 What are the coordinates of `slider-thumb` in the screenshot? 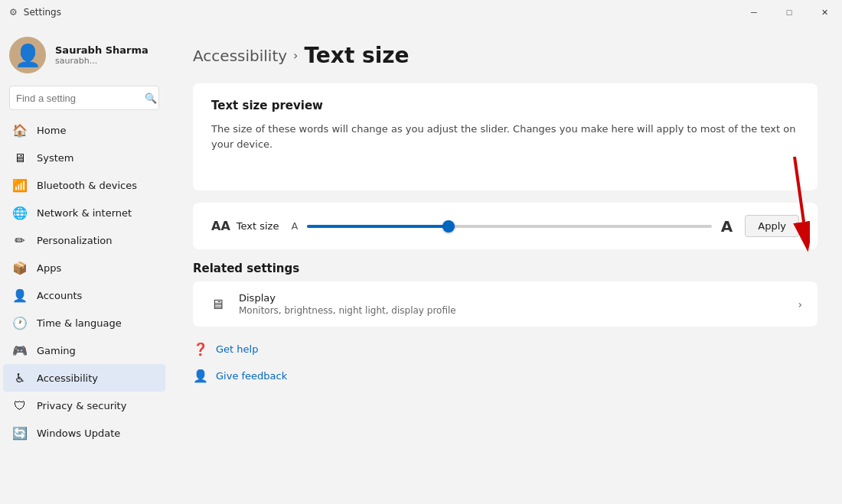 It's located at (449, 226).